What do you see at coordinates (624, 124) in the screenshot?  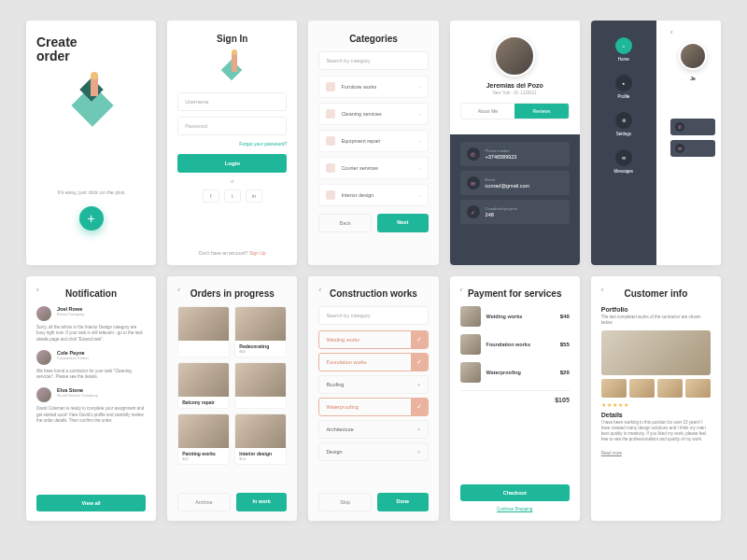 I see `menu-settings: ⚙Settings` at bounding box center [624, 124].